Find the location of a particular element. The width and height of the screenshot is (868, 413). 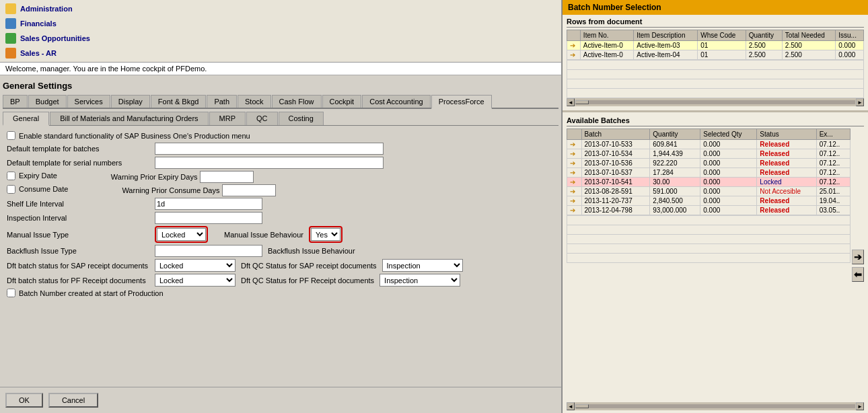

sidebar-item-sales-ar: Sales - AR is located at coordinates (281, 53).